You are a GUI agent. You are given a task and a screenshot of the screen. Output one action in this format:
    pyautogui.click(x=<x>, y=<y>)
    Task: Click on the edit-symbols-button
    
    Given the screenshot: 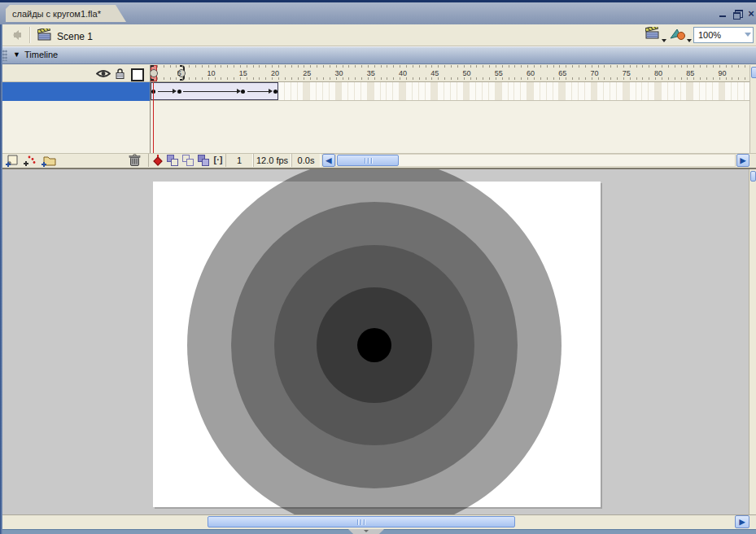 What is the action you would take?
    pyautogui.click(x=680, y=36)
    